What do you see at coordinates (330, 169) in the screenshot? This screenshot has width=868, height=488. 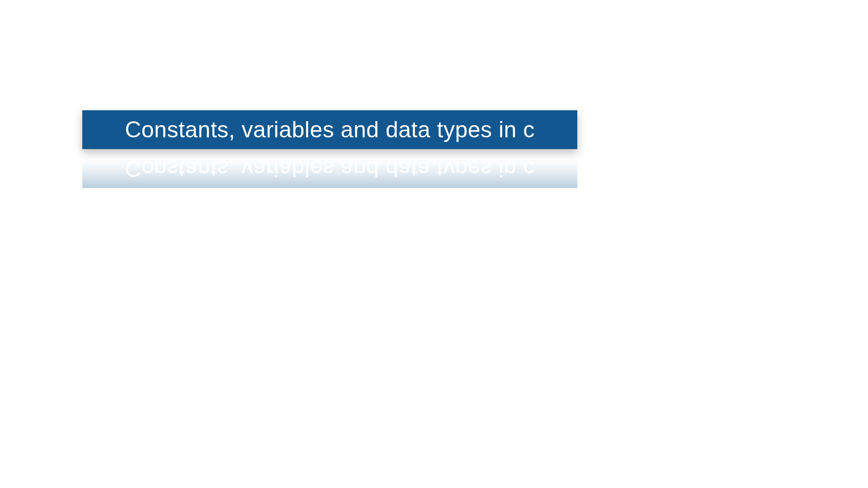 I see `title-reflection: Constants, variables and data types in c` at bounding box center [330, 169].